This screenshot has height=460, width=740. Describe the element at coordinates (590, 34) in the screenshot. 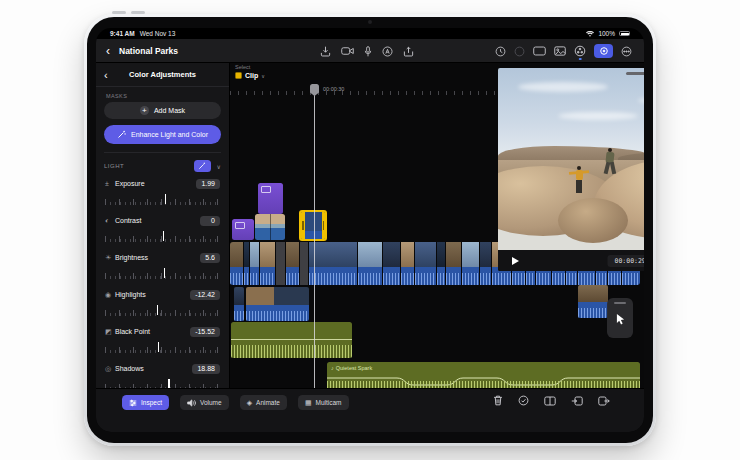

I see `wifi-icon` at that location.